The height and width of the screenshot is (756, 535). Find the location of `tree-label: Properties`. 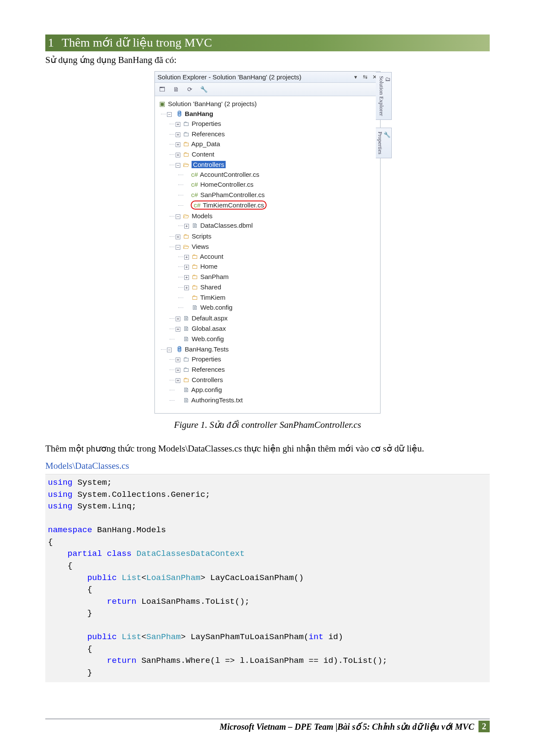

tree-label: Properties is located at coordinates (206, 359).